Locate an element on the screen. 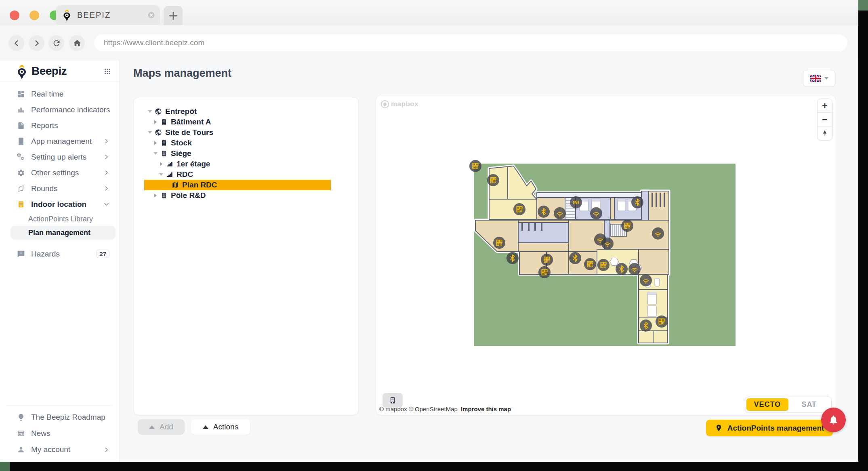  sidebar-item-setting-up-alerts: Setting up alerts is located at coordinates (60, 157).